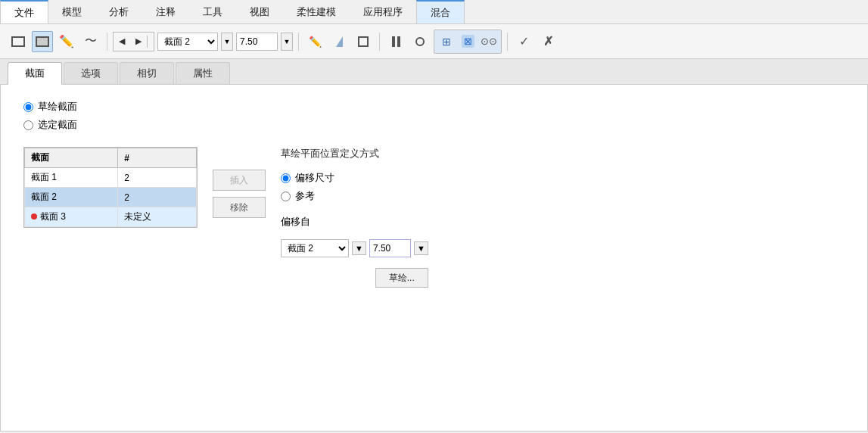  Describe the element at coordinates (446, 42) in the screenshot. I see `grid-icon: ⊞` at that location.